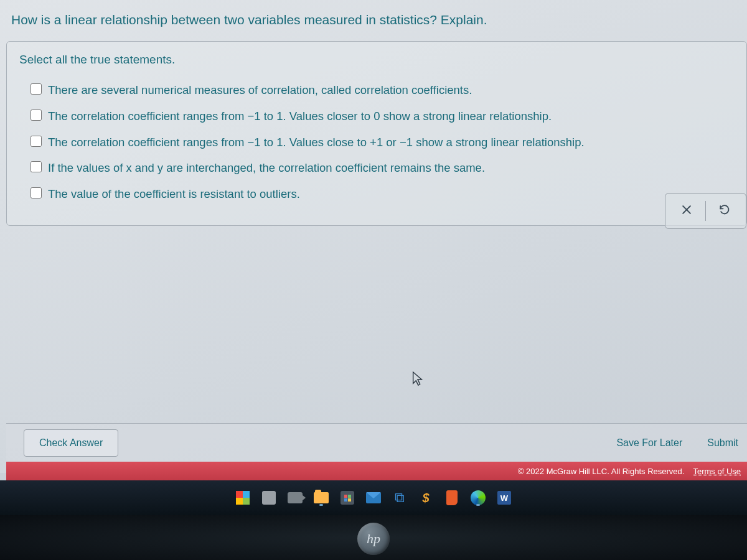 The width and height of the screenshot is (747, 560). What do you see at coordinates (649, 443) in the screenshot?
I see `save-for-later-link: Save For Later` at bounding box center [649, 443].